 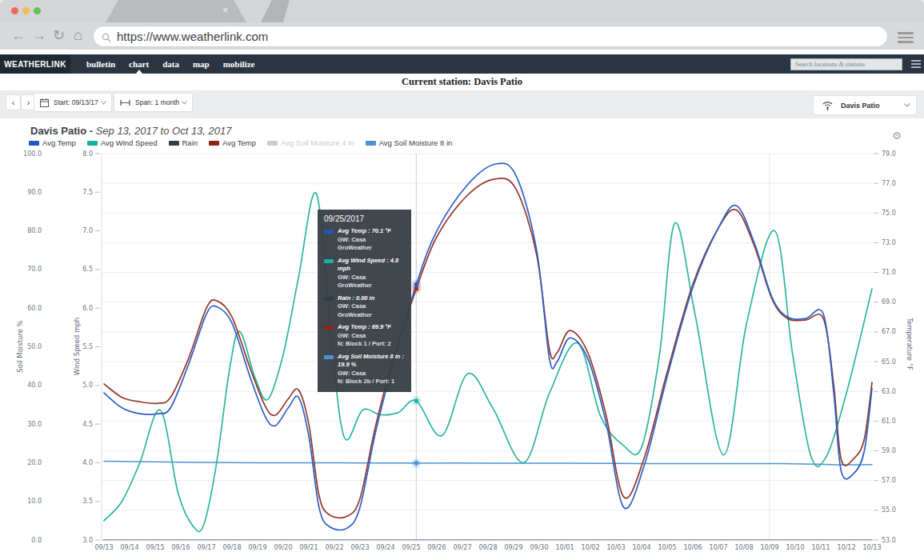 What do you see at coordinates (365, 336) in the screenshot?
I see `tooltip-entry: Avg Temp : 69.9 °FGW: CasaN: Block 1 / P…` at bounding box center [365, 336].